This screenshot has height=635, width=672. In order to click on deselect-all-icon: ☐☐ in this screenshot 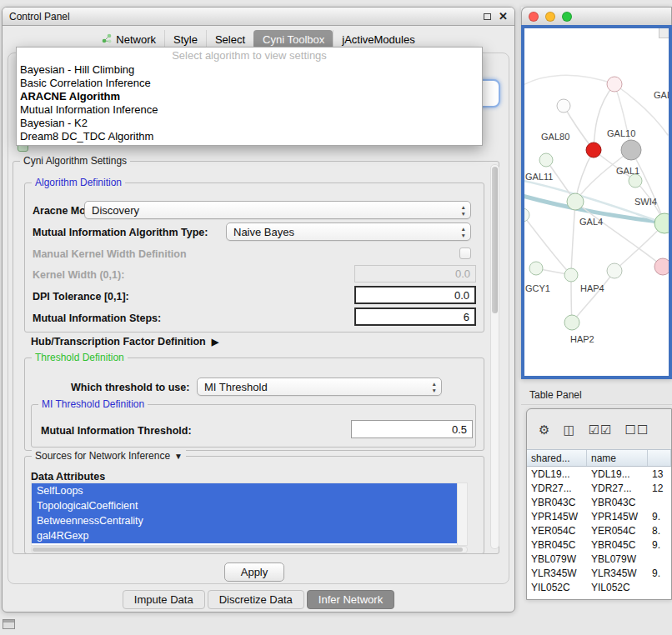, I will do `click(637, 430)`.